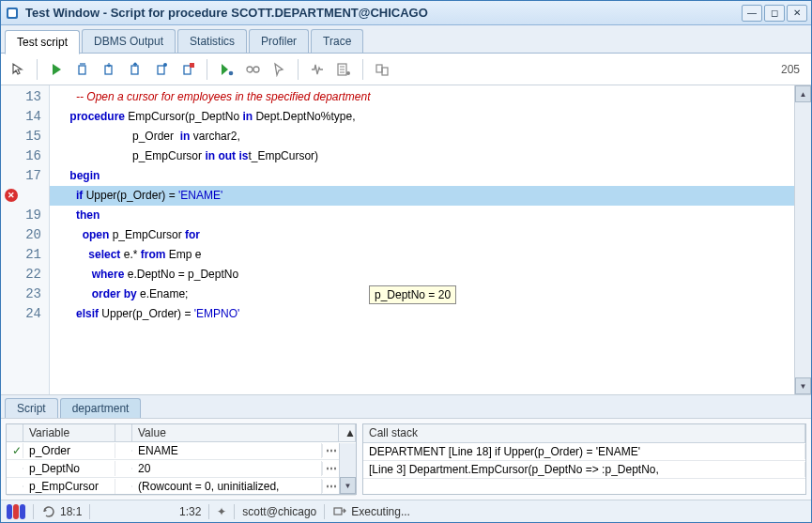 The width and height of the screenshot is (812, 523). What do you see at coordinates (406, 13) in the screenshot?
I see `titlebar: Test Window - Script for procedure SCOTT…` at bounding box center [406, 13].